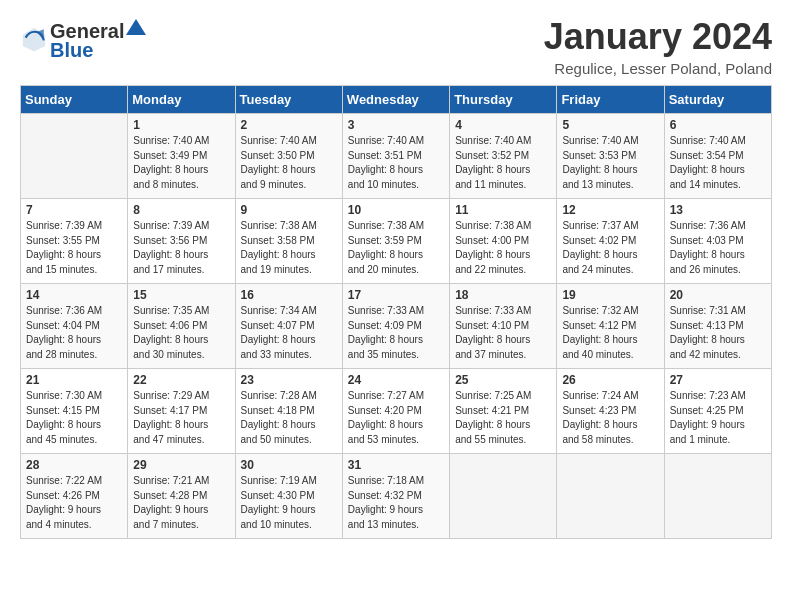 The width and height of the screenshot is (792, 612). Describe the element at coordinates (74, 295) in the screenshot. I see `day-number: 14` at that location.